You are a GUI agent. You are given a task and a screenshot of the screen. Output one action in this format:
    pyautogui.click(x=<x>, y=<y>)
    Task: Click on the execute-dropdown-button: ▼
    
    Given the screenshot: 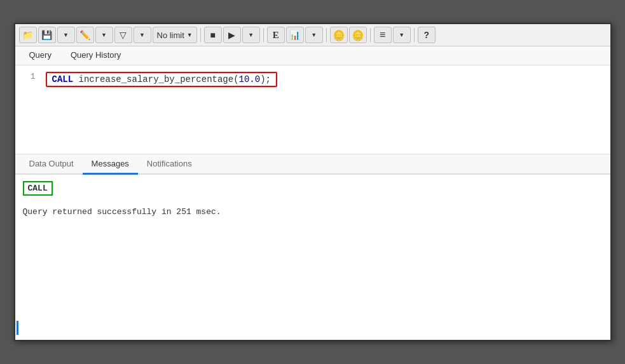 What is the action you would take?
    pyautogui.click(x=251, y=35)
    